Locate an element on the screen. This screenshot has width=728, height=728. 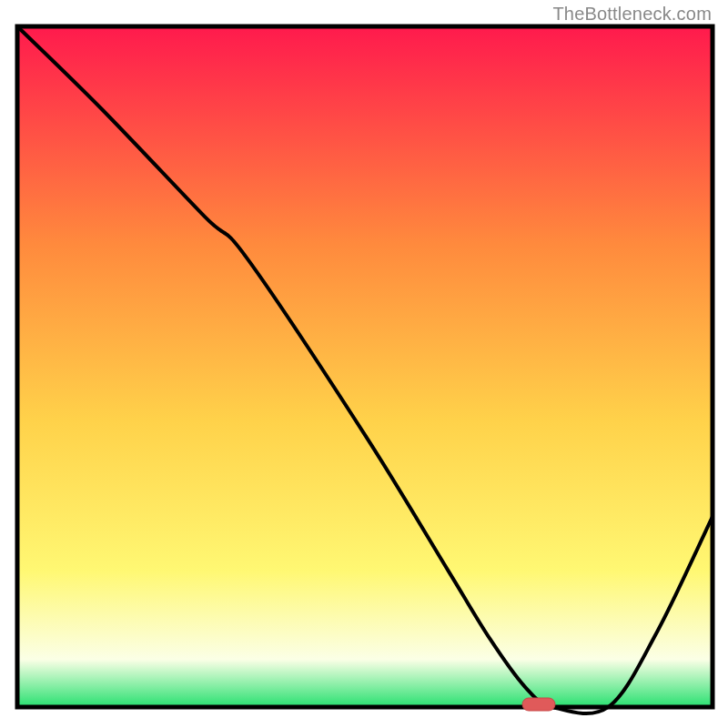
optimum-marker is located at coordinates (539, 704).